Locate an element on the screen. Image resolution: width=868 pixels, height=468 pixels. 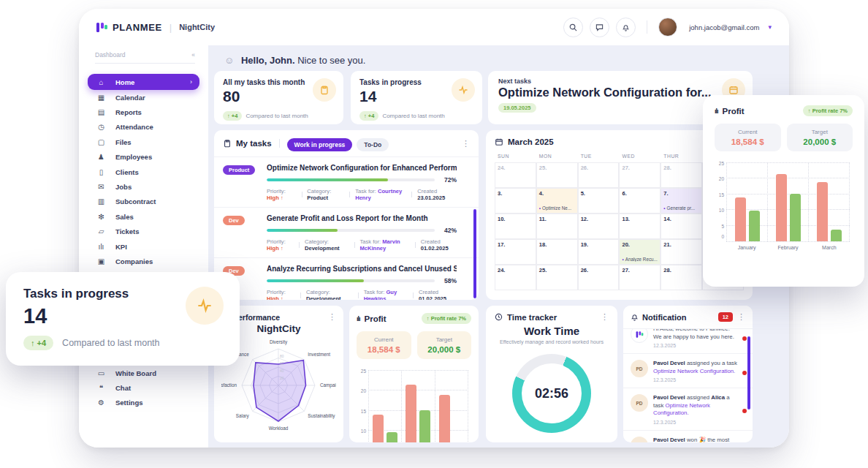
calendar-cell: 4.▪Optimize Ne... is located at coordinates (557, 200).